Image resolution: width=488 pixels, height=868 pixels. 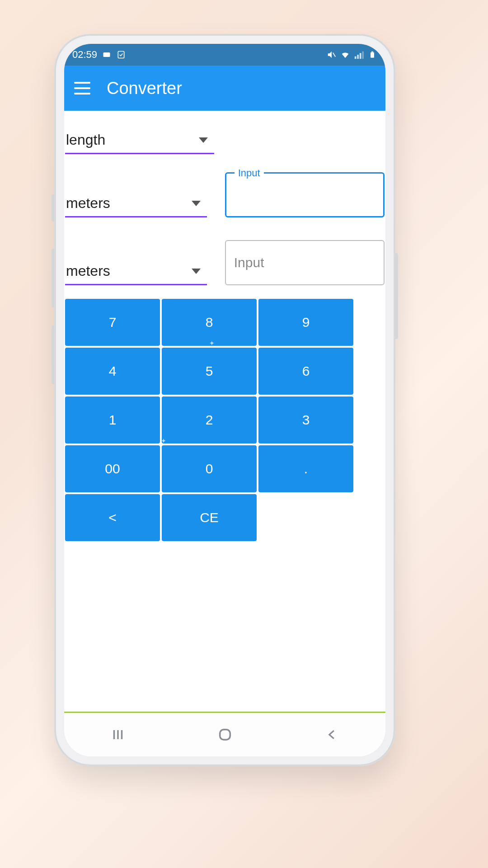 I want to click on from-input-label: Input, so click(x=249, y=173).